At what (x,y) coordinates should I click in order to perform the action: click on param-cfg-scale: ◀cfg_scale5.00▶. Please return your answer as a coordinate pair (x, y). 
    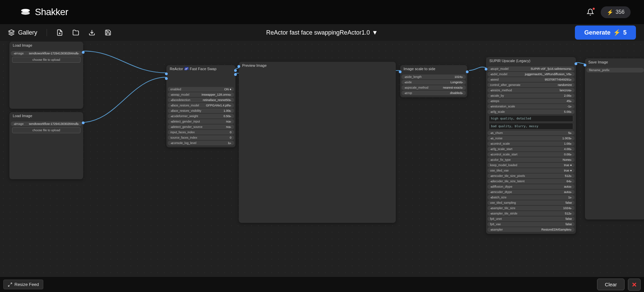
    Looking at the image, I should click on (531, 112).